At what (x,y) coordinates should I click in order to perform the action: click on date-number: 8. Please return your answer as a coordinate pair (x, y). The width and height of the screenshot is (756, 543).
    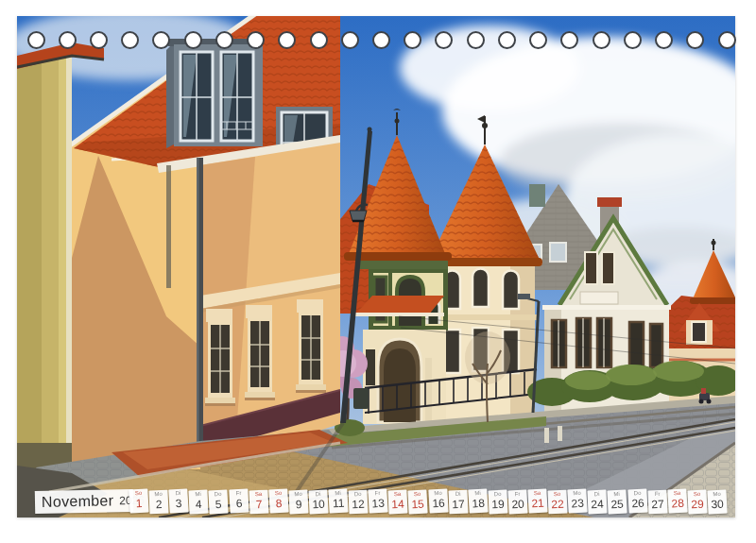
    Looking at the image, I should click on (278, 504).